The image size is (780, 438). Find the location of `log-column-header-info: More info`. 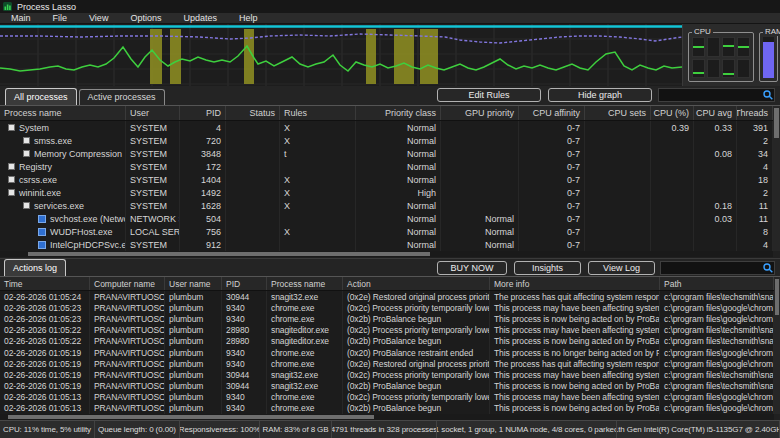

log-column-header-info: More info is located at coordinates (575, 284).